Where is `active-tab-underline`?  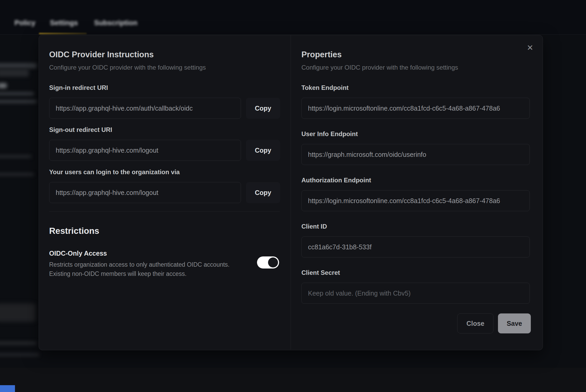
active-tab-underline is located at coordinates (63, 34).